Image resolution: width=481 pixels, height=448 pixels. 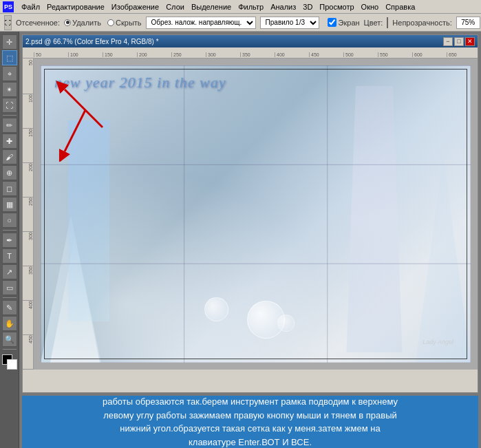 I want to click on tool-lasso: ⌖, so click(x=10, y=74).